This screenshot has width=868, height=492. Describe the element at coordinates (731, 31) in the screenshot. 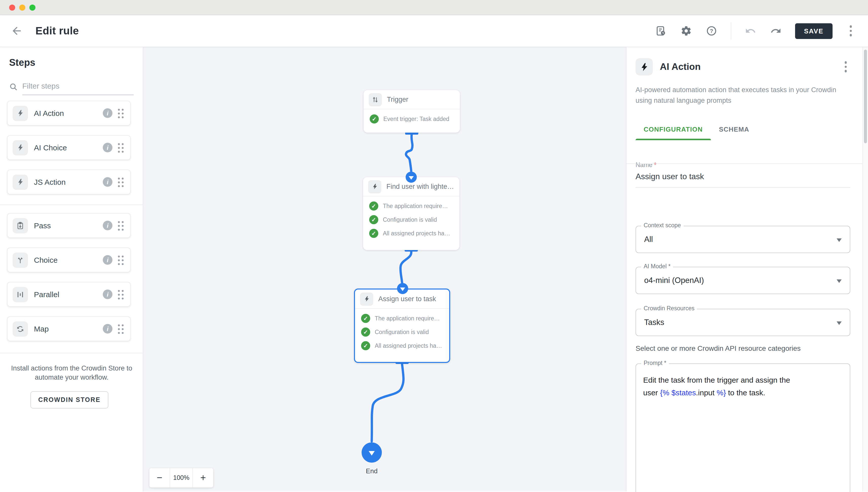

I see `header-divider` at that location.